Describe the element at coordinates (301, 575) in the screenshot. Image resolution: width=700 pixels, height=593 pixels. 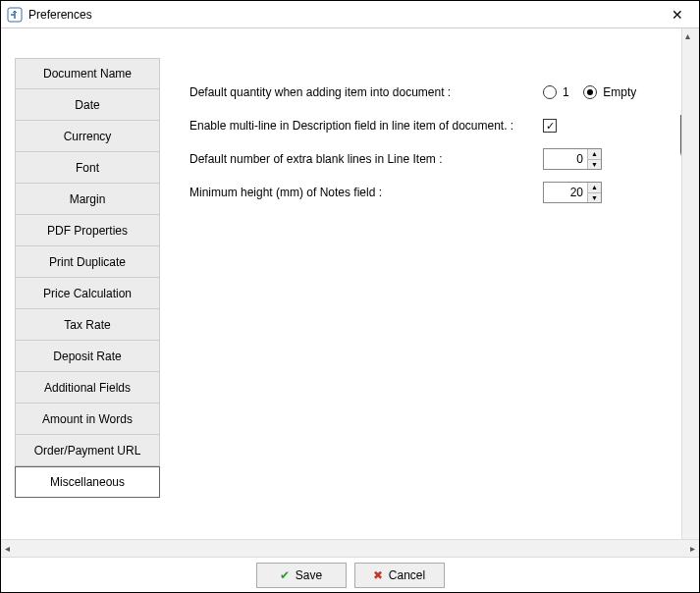
I see `save-button: ✔ Save` at that location.